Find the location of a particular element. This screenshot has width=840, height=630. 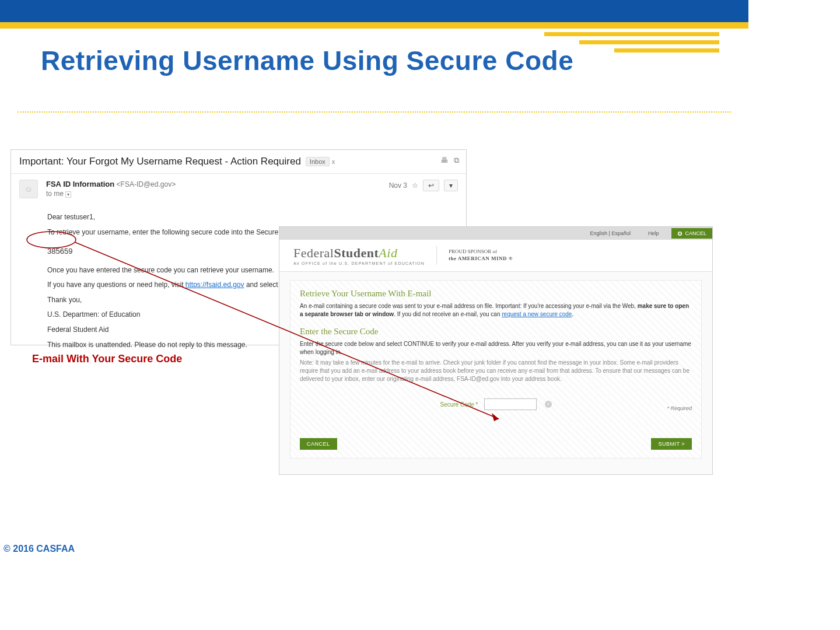

brand-logo: FederalStudentAid is located at coordinates (359, 253).